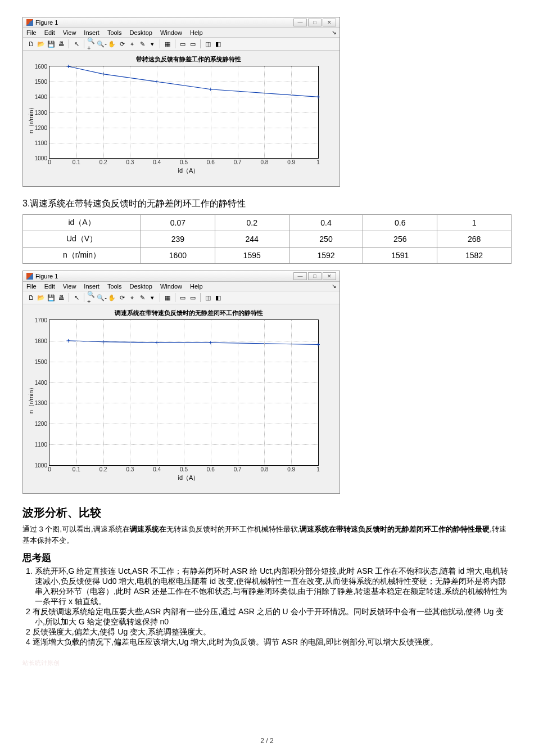  What do you see at coordinates (82, 223) in the screenshot?
I see `row-label: id（A）` at bounding box center [82, 223].